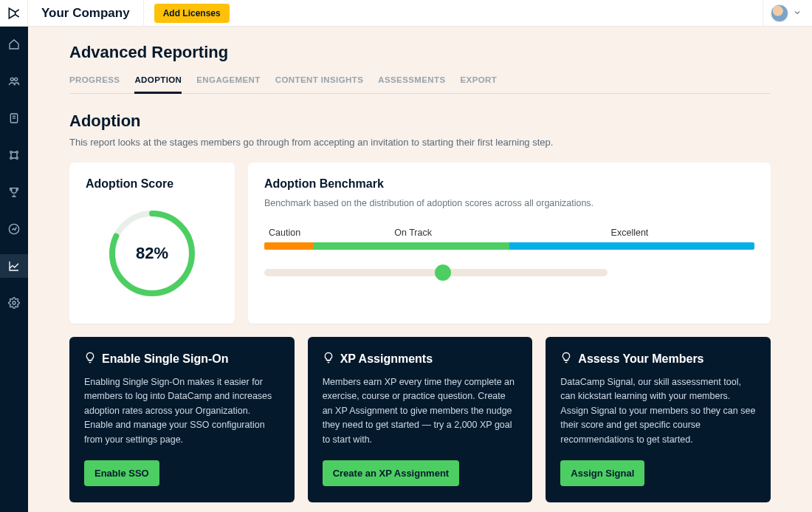 Image resolution: width=812 pixels, height=512 pixels. What do you see at coordinates (509, 233) in the screenshot?
I see `benchmark-labels: Caution On Track Excellent` at bounding box center [509, 233].